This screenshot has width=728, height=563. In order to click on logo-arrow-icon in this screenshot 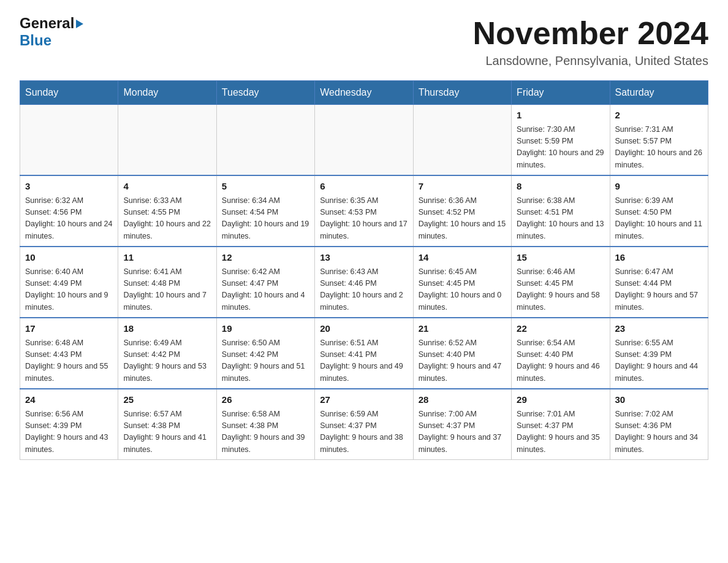, I will do `click(80, 24)`.